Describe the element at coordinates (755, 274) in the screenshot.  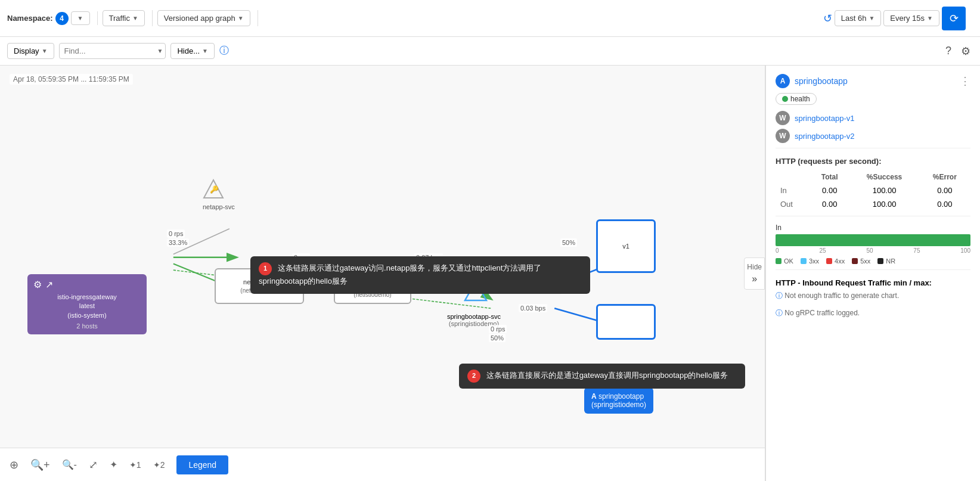
I see `hide-panel: Hide »` at that location.